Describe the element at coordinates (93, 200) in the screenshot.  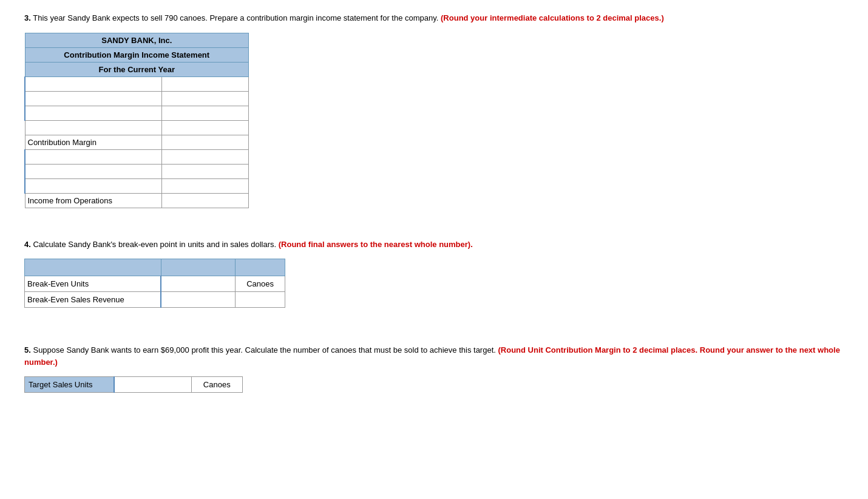
I see `cm-income-operations-label: Income from Operations` at that location.